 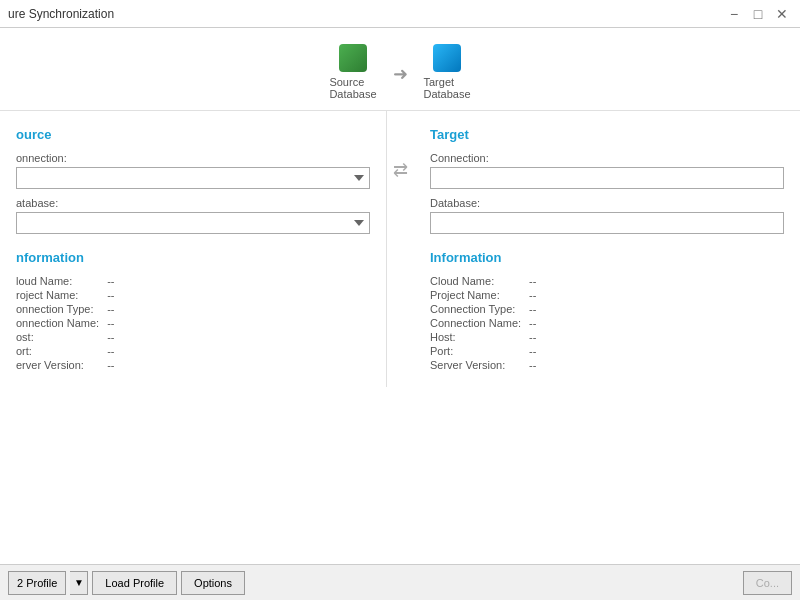 I want to click on header-area: SourceDatabase ➜ TargetDatabase, so click(x=400, y=70).